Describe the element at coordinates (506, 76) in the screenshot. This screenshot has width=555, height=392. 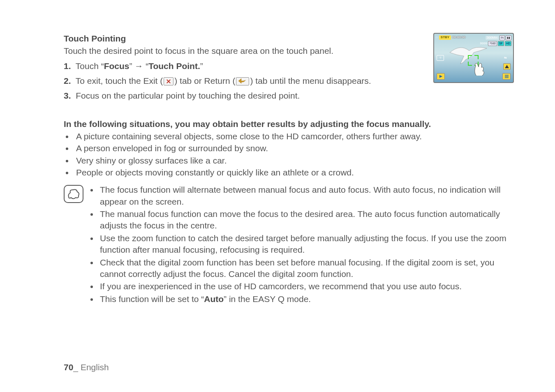
I see `menu-button` at that location.